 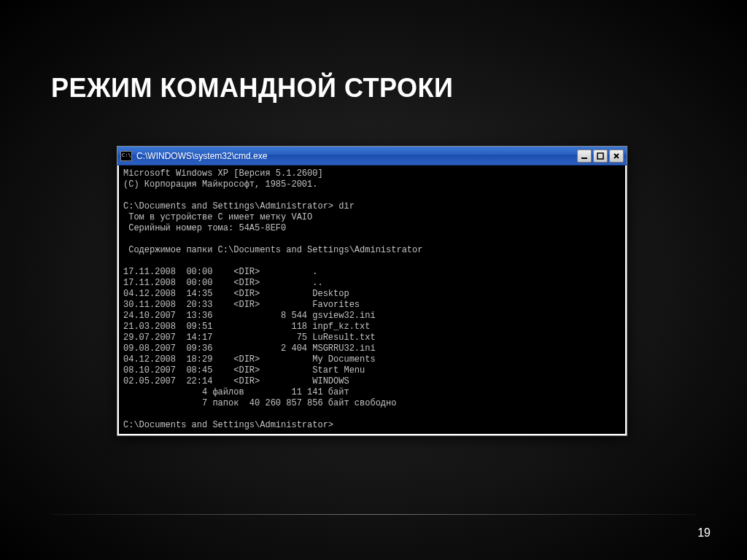 I want to click on minimize-button, so click(x=584, y=156).